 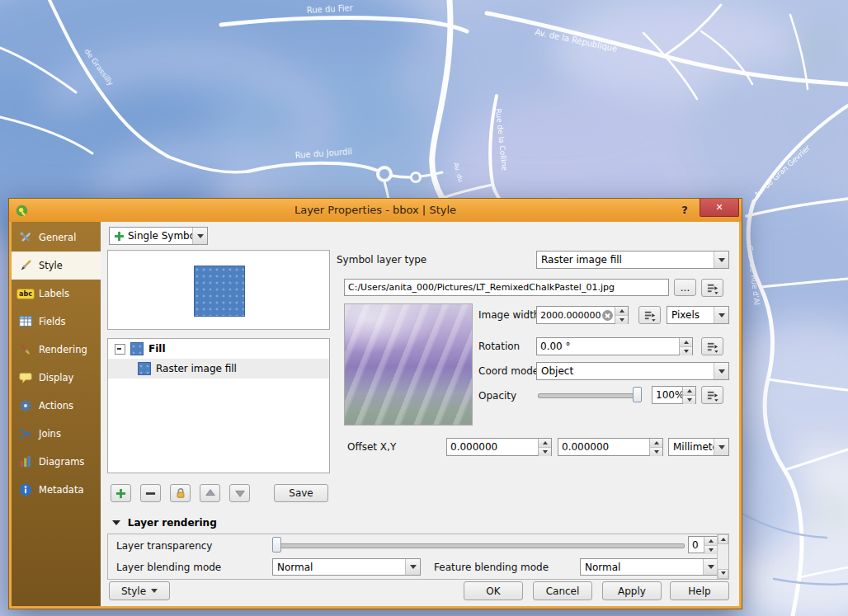 I want to click on dialog-title: Layer Properties - bbox | Style, so click(x=375, y=210).